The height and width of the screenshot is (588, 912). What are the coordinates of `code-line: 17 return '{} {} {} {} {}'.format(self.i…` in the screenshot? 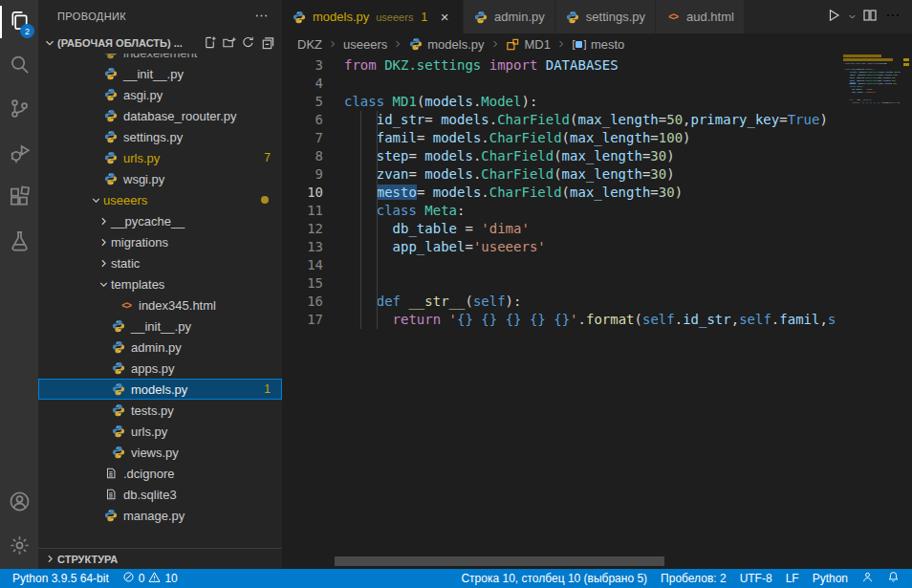 It's located at (562, 319).